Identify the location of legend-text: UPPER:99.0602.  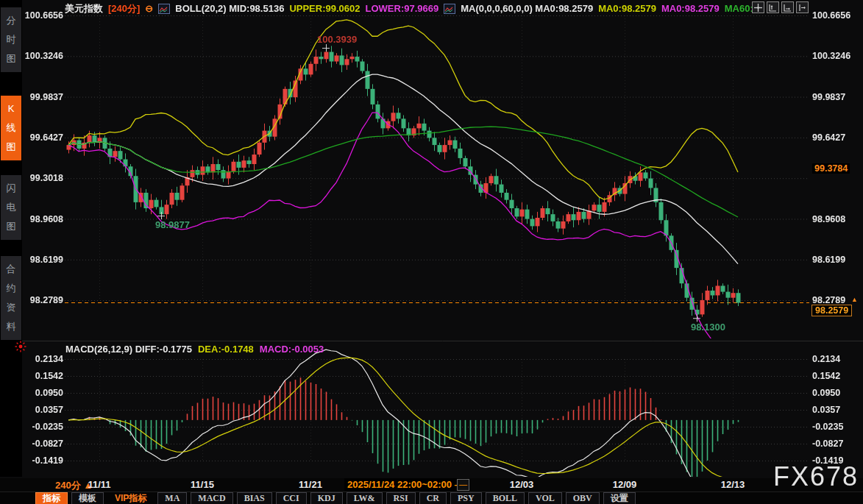
(324, 9).